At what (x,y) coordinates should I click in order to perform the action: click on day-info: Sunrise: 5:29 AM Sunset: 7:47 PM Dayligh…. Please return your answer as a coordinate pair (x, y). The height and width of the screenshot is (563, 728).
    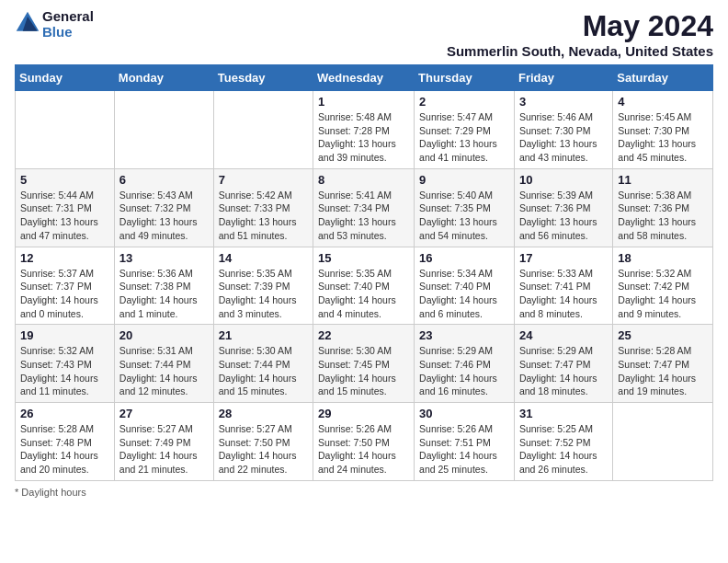
    Looking at the image, I should click on (563, 372).